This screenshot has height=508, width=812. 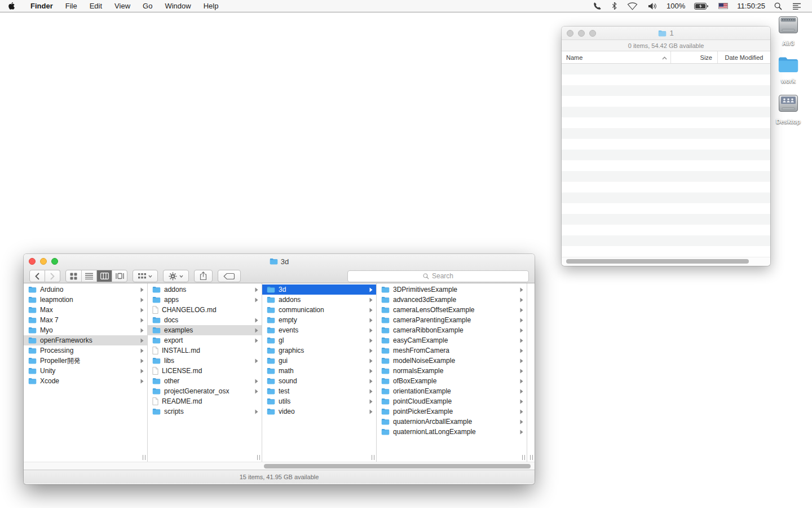 I want to click on desktop-icon-work: work, so click(x=788, y=70).